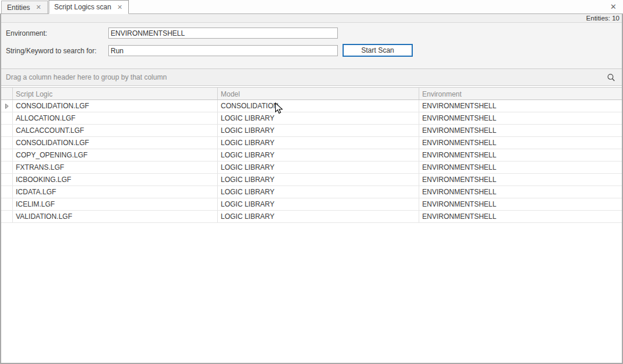  What do you see at coordinates (7, 106) in the screenshot?
I see `current-row-arrow-icon` at bounding box center [7, 106].